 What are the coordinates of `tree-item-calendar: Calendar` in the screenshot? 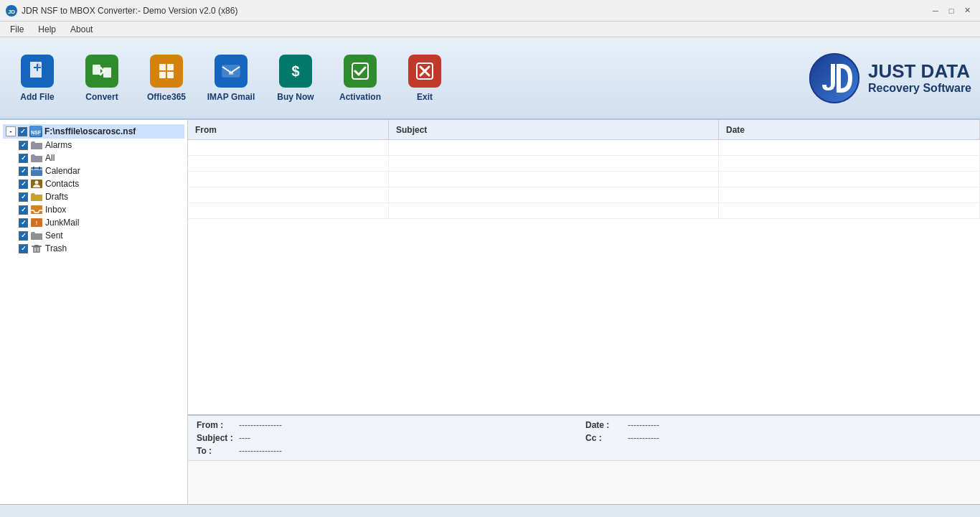 It's located at (100, 171).